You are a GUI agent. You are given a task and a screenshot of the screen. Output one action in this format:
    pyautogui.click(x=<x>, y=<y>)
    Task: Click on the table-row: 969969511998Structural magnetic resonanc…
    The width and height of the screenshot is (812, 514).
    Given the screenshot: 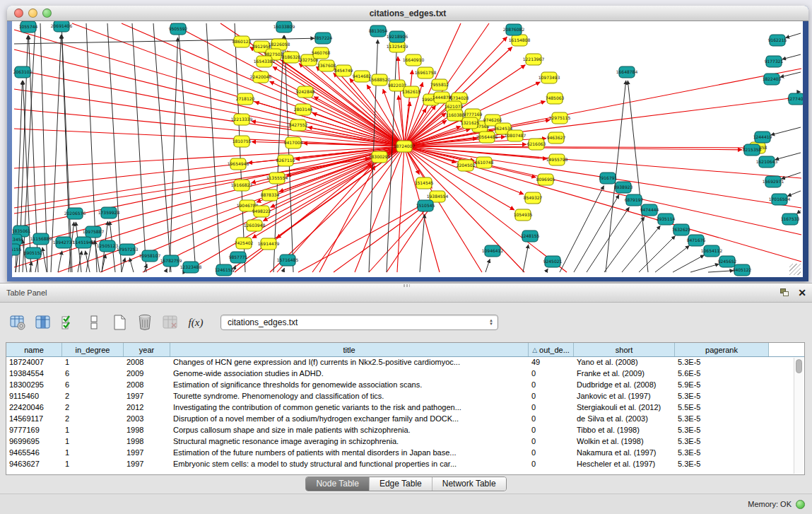 What is the action you would take?
    pyautogui.click(x=406, y=442)
    